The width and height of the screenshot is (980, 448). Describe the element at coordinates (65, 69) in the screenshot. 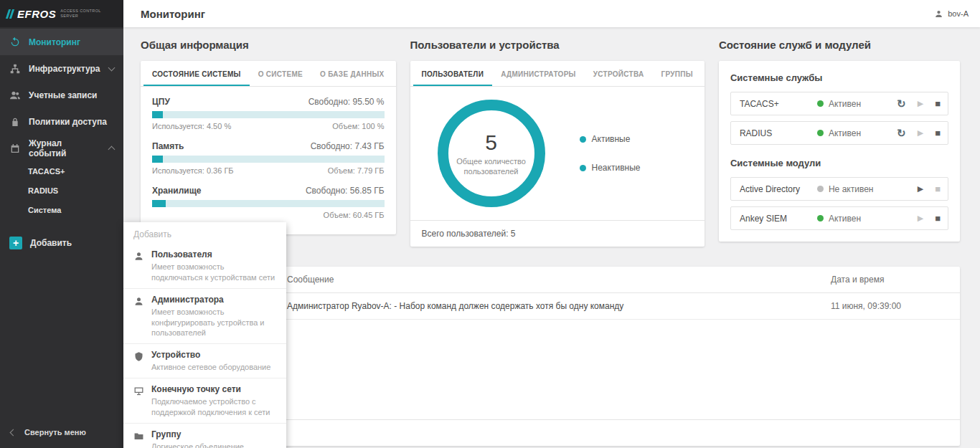

I see `sidebar-item-label: Инфраструктура` at that location.